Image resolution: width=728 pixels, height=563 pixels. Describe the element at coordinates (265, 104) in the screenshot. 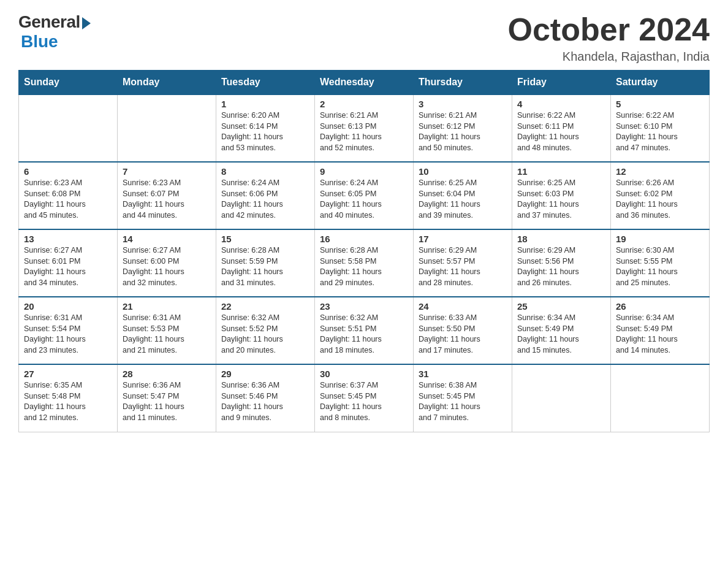

I see `day-number: 1` at that location.